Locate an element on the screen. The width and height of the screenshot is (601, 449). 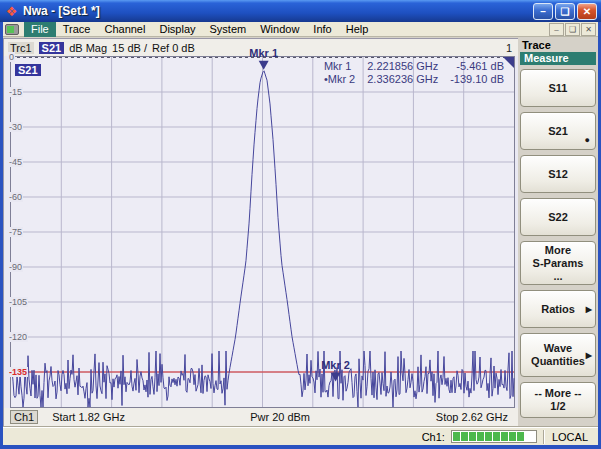
y-tick-label: 0 is located at coordinates (12, 57).